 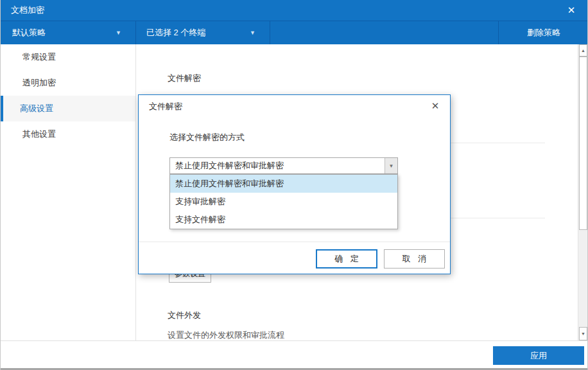 What do you see at coordinates (184, 78) in the screenshot?
I see `file-decrypt-section-title: 文件解密` at bounding box center [184, 78].